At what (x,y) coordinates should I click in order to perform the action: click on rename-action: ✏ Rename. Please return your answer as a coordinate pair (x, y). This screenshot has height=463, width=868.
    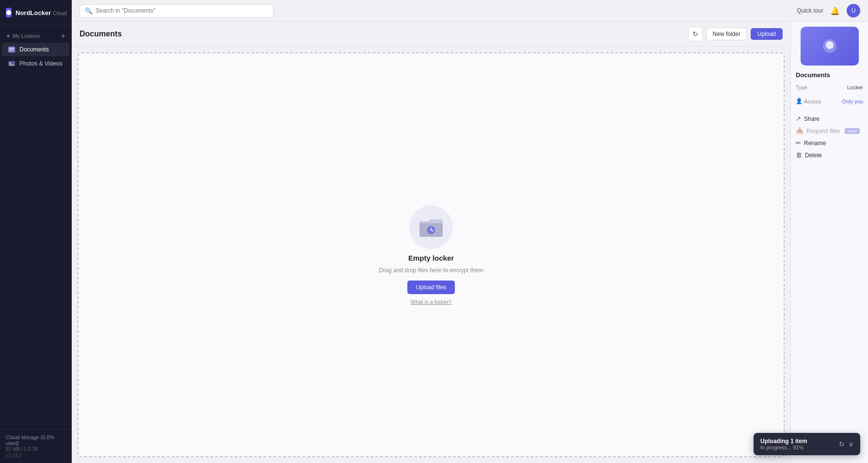
    Looking at the image, I should click on (829, 143).